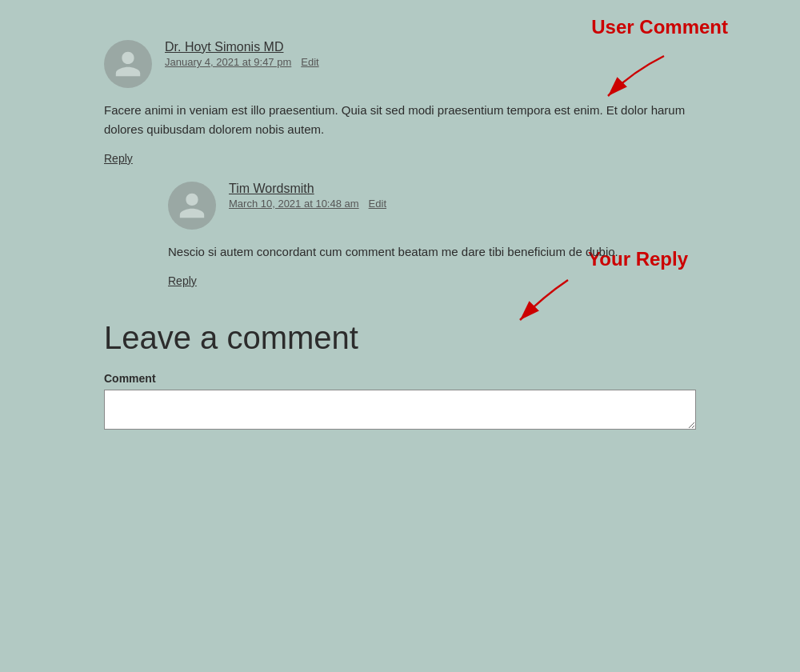 The height and width of the screenshot is (672, 800). Describe the element at coordinates (462, 203) in the screenshot. I see `reply-date-row: March 10, 2021 at 10:48 am Edit` at that location.